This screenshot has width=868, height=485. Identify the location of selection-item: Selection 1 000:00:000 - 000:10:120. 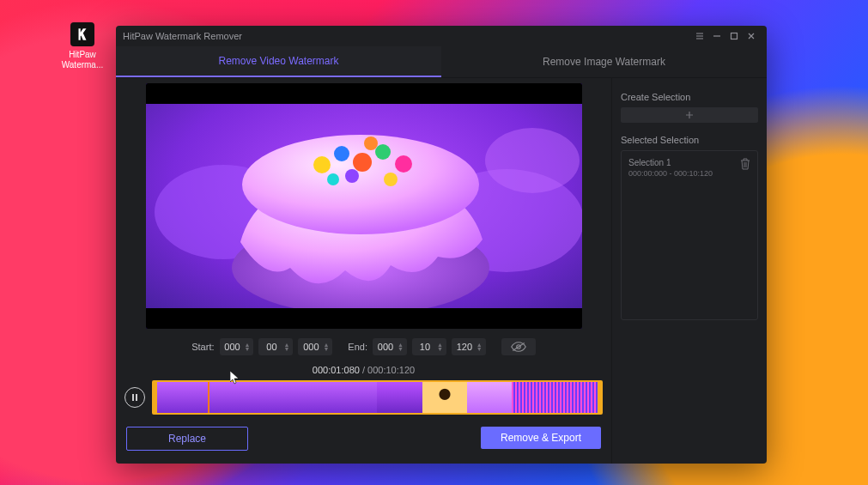
(689, 168).